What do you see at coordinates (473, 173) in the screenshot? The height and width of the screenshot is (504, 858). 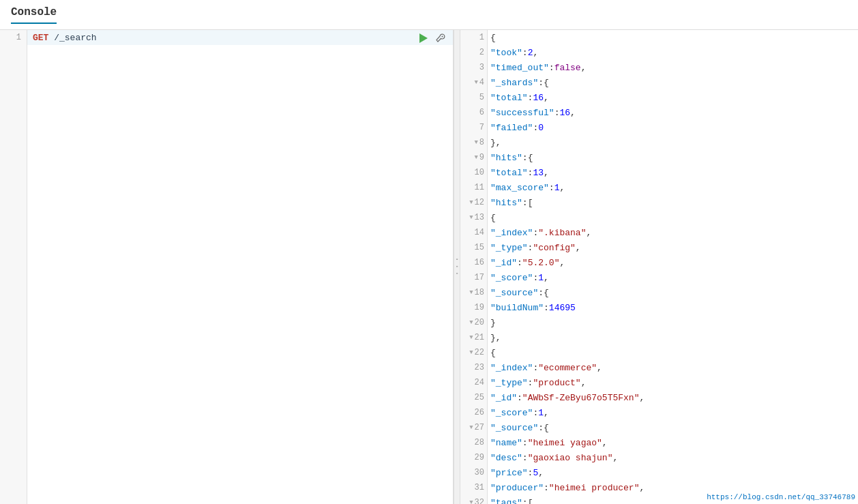 I see `output-line-num-10: 10` at bounding box center [473, 173].